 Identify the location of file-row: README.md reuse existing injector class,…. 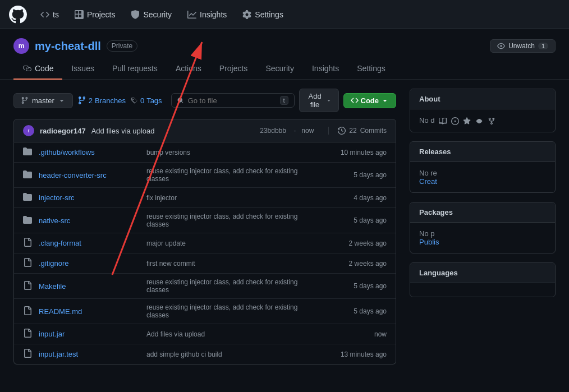
(205, 312).